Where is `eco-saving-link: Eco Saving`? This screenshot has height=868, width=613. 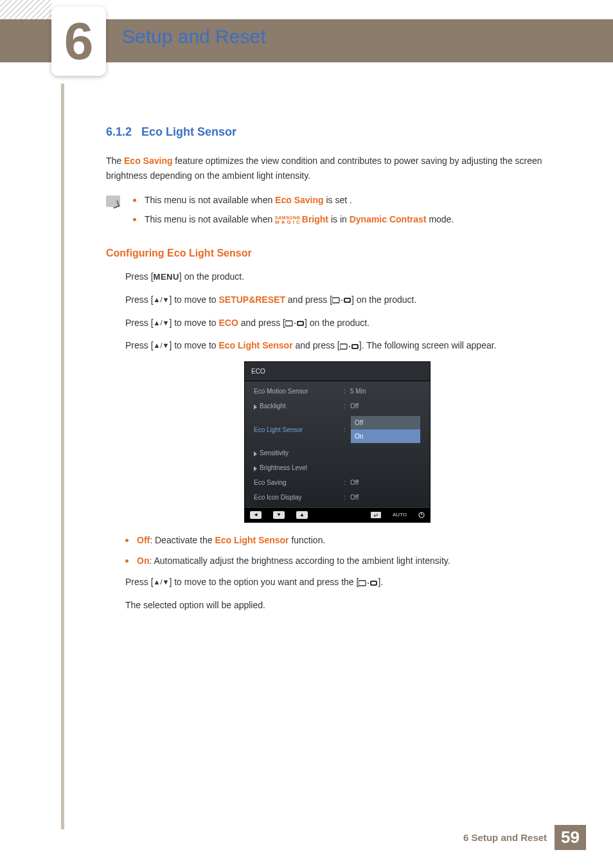
eco-saving-link: Eco Saving is located at coordinates (148, 161).